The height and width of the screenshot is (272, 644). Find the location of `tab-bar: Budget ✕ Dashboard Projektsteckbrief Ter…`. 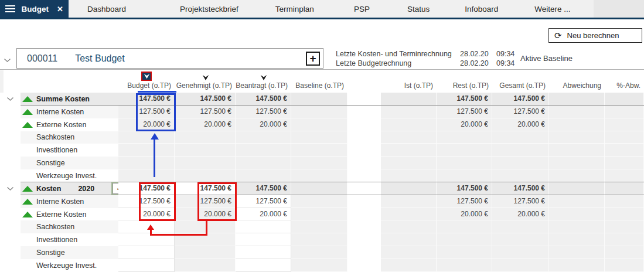

tab-bar: Budget ✕ Dashboard Projektsteckbrief Ter… is located at coordinates (322, 9).